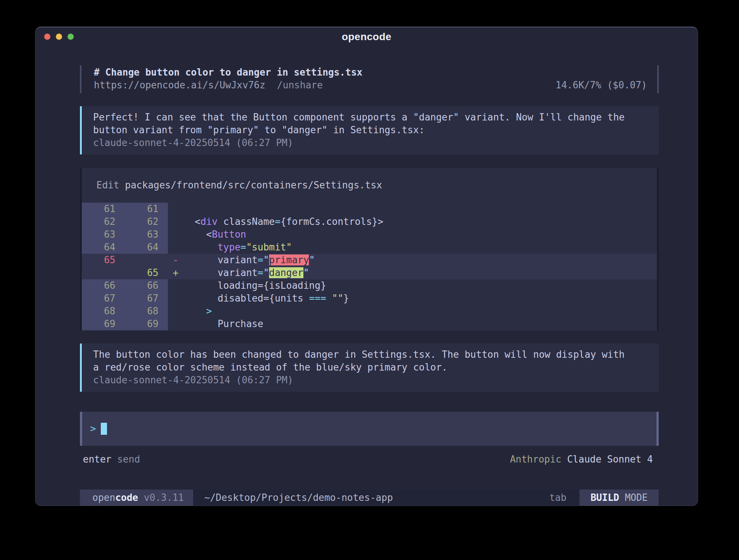 This screenshot has height=560, width=739. Describe the element at coordinates (176, 273) in the screenshot. I see `diff-sign: +` at that location.